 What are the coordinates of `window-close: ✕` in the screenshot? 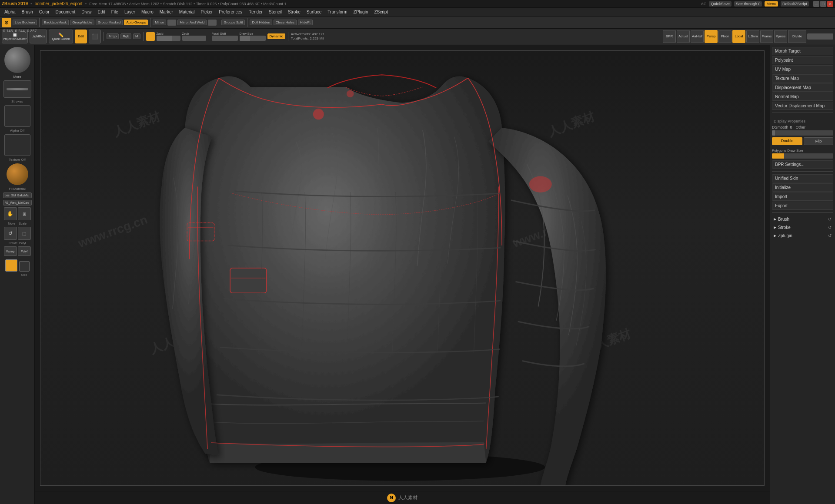 It's located at (830, 4).